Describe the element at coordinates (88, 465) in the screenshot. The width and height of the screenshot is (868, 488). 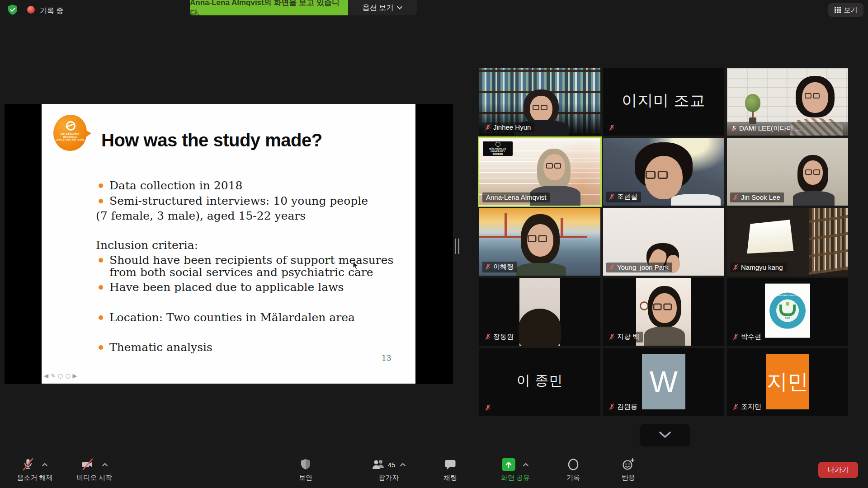
I see `camera-off-toolbar-icon` at that location.